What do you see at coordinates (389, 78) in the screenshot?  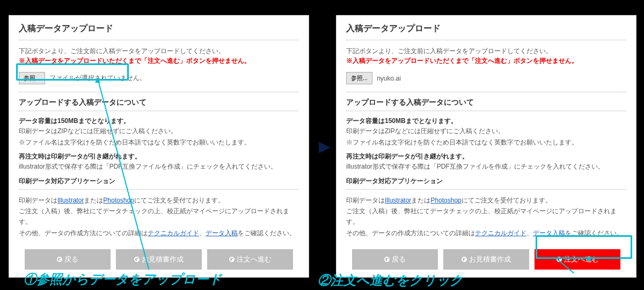 I see `file-status-label: nyuko.ai` at bounding box center [389, 78].